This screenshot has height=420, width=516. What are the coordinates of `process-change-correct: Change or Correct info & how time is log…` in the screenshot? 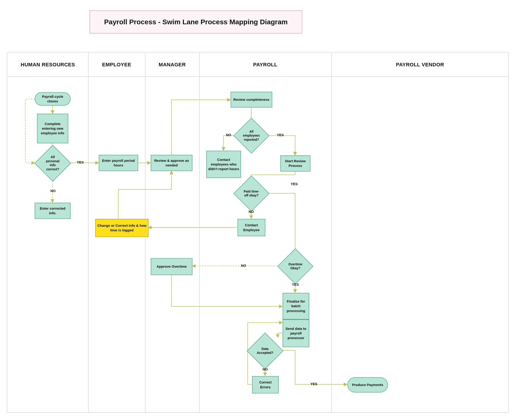 It's located at (122, 228).